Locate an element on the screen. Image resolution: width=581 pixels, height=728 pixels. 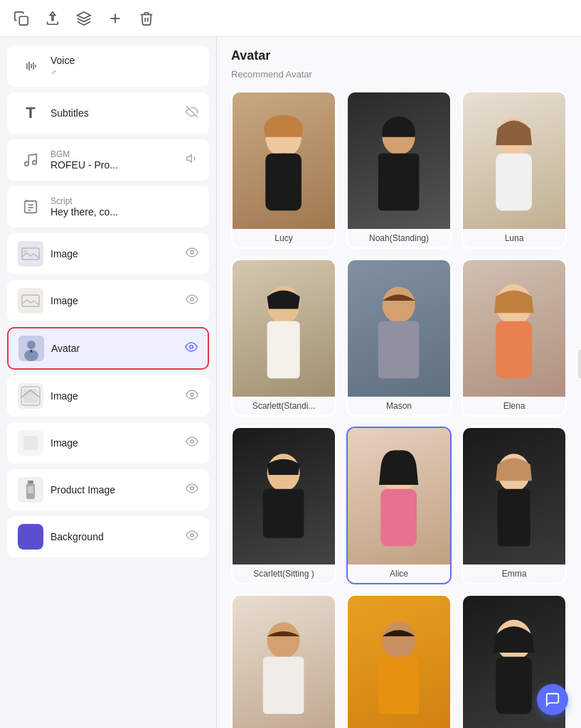
subtitles-content: Subtitles is located at coordinates (114, 113).